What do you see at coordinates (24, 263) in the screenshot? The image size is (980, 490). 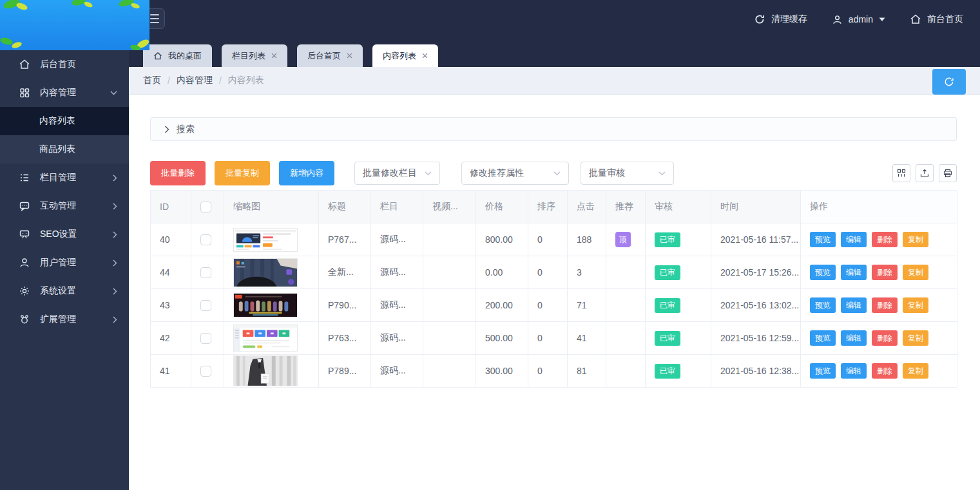 I see `user-icon` at bounding box center [24, 263].